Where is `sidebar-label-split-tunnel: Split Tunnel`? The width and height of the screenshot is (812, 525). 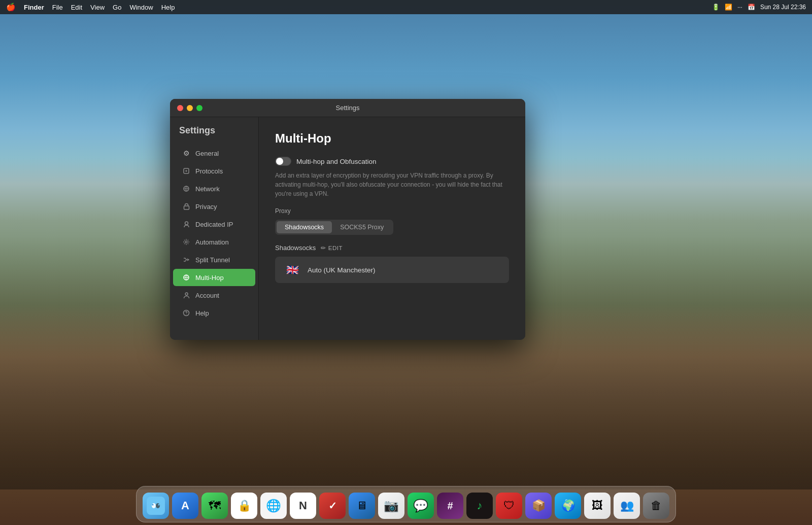 sidebar-label-split-tunnel: Split Tunnel is located at coordinates (213, 260).